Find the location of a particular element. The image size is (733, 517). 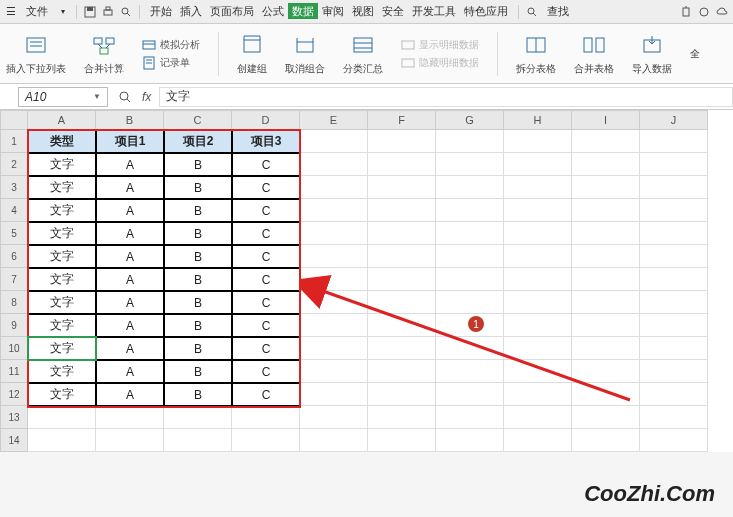

menu-icon: ☰ is located at coordinates (11, 12).